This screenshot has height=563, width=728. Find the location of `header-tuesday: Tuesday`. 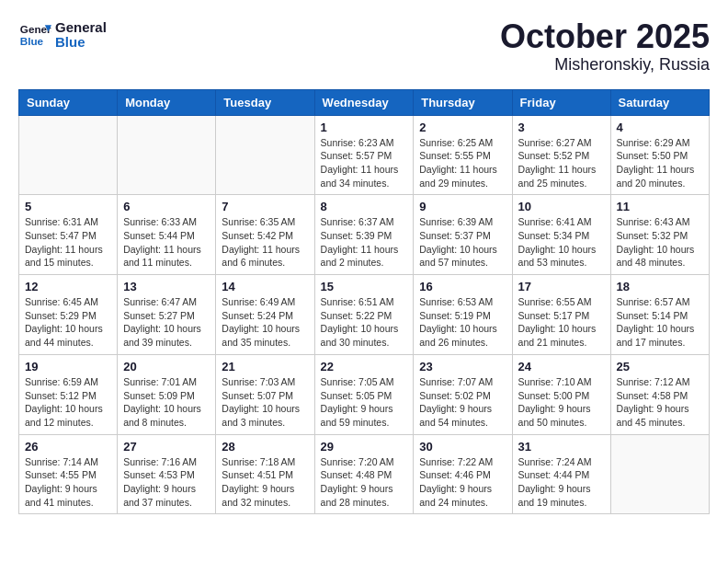

header-tuesday: Tuesday is located at coordinates (265, 102).